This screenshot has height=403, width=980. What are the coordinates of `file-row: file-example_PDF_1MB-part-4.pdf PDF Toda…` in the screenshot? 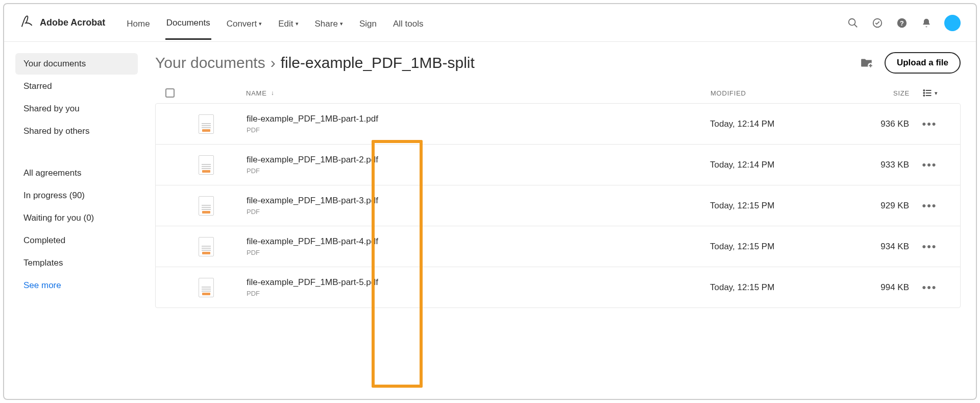 It's located at (558, 247).